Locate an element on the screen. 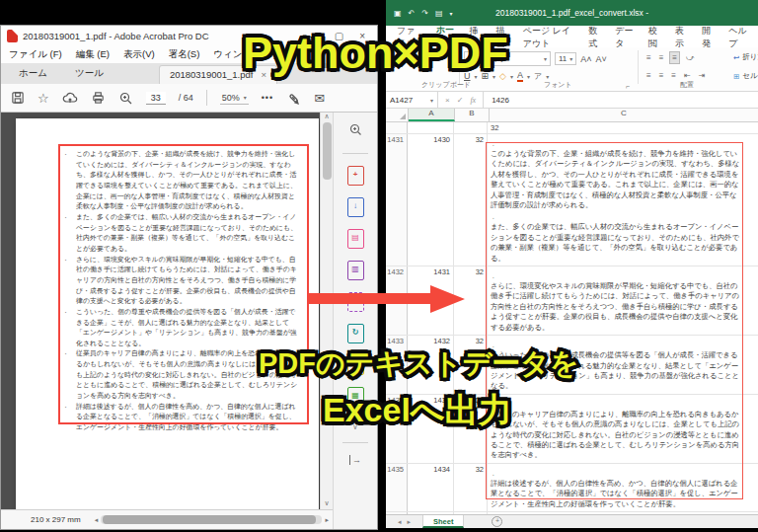  add-sheet-icon: + is located at coordinates (497, 521).